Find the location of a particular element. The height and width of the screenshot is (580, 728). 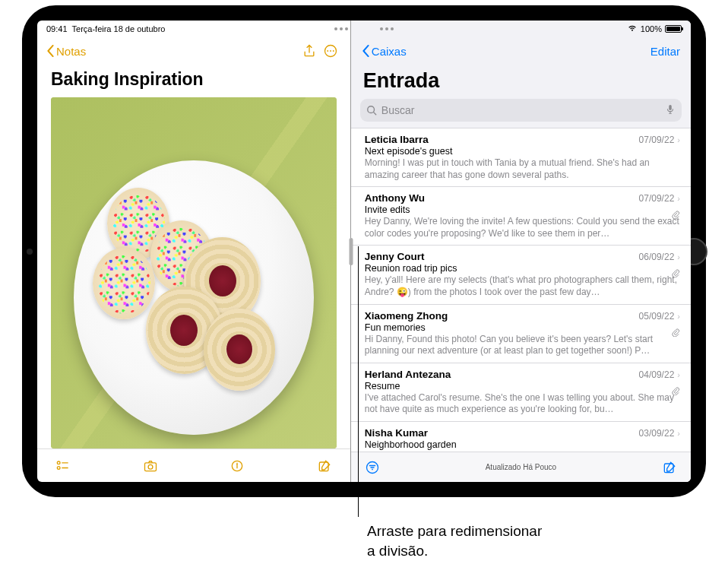

mail-sender: Jenny Court is located at coordinates (502, 257).